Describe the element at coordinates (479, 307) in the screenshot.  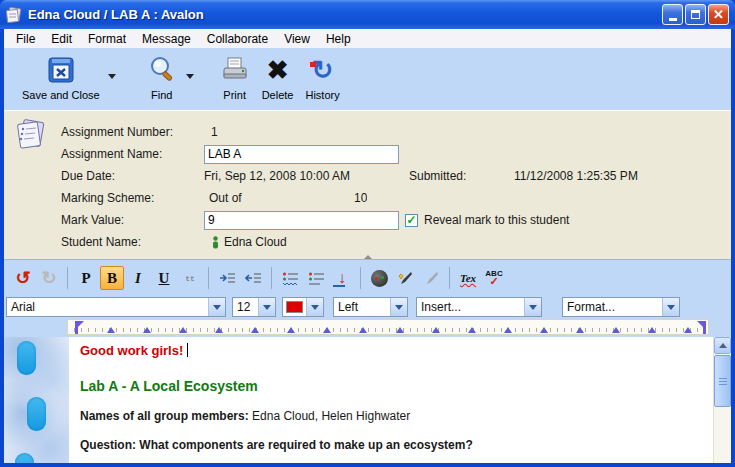
I see `insert-select: Insert...` at that location.